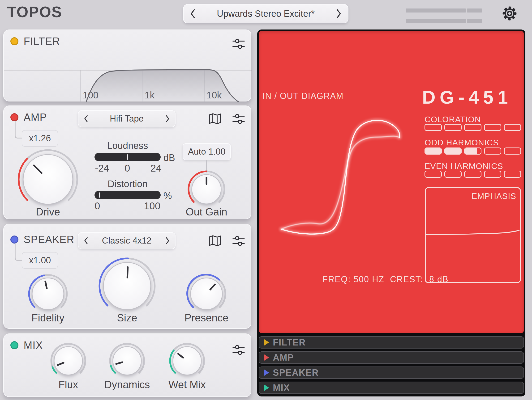 This screenshot has width=532, height=400. I want to click on speaker-title: SPEAKER, so click(49, 240).